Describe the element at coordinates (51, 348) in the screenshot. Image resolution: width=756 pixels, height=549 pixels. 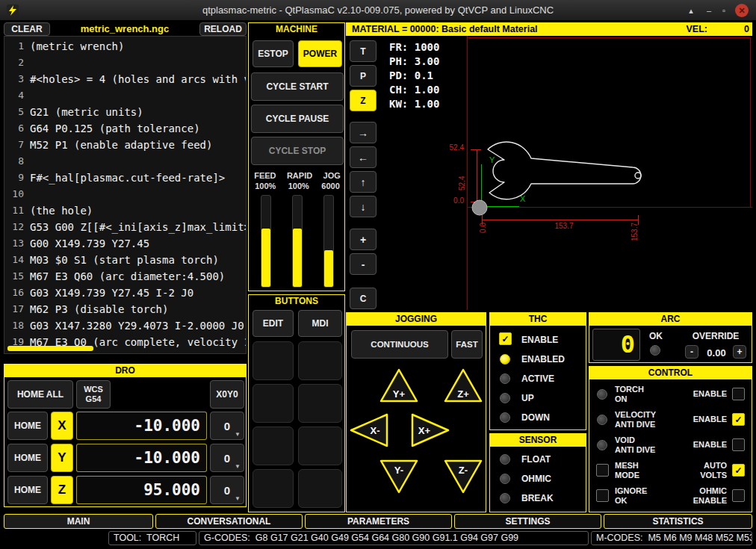
I see `horizontal-scrollbar` at that location.